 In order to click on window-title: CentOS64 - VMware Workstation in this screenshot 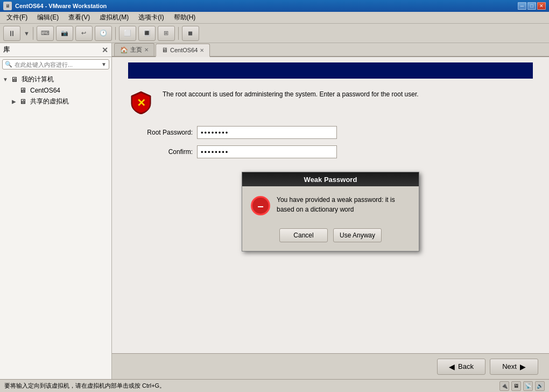, I will do `click(265, 6)`.